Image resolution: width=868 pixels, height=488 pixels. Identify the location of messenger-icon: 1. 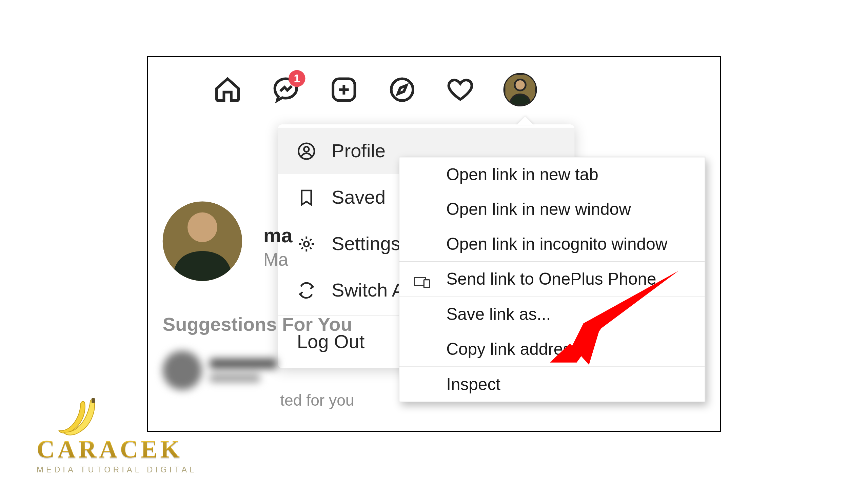
(285, 89).